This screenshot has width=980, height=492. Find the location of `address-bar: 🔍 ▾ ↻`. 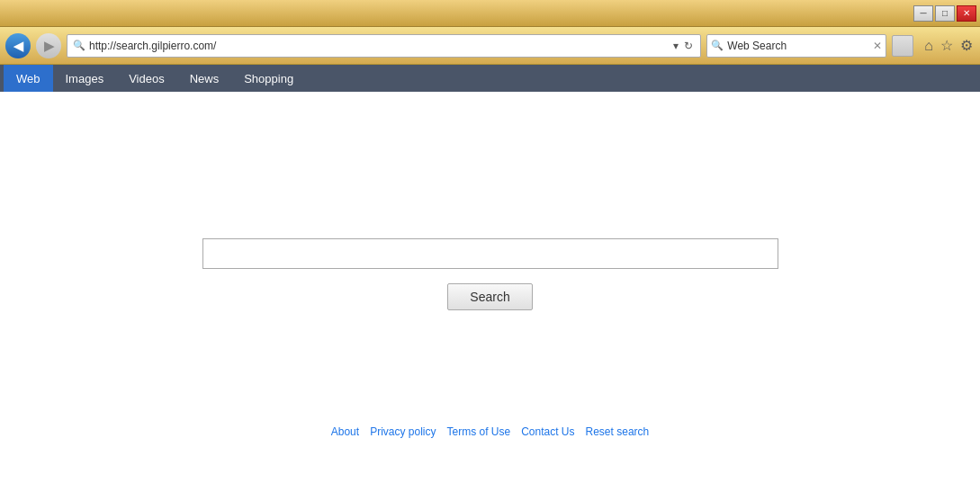

address-bar: 🔍 ▾ ↻ is located at coordinates (383, 46).